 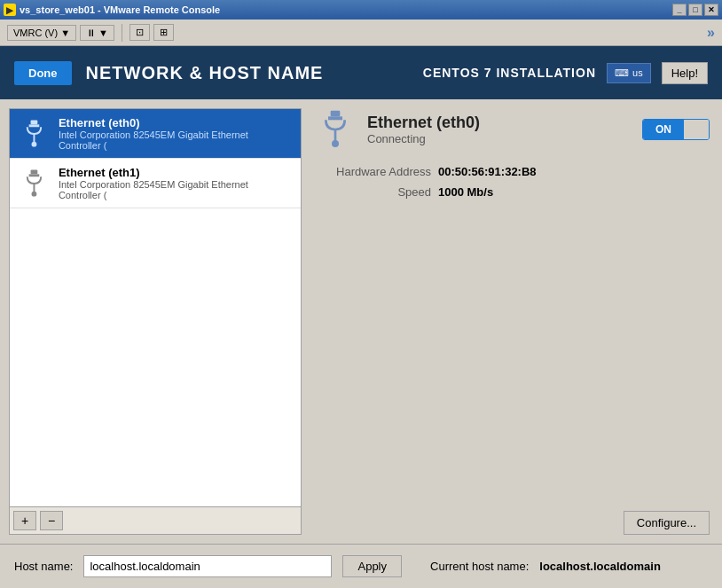 What do you see at coordinates (397, 129) in the screenshot?
I see `iface-header-left: Ethernet (eth0) Connecting` at bounding box center [397, 129].